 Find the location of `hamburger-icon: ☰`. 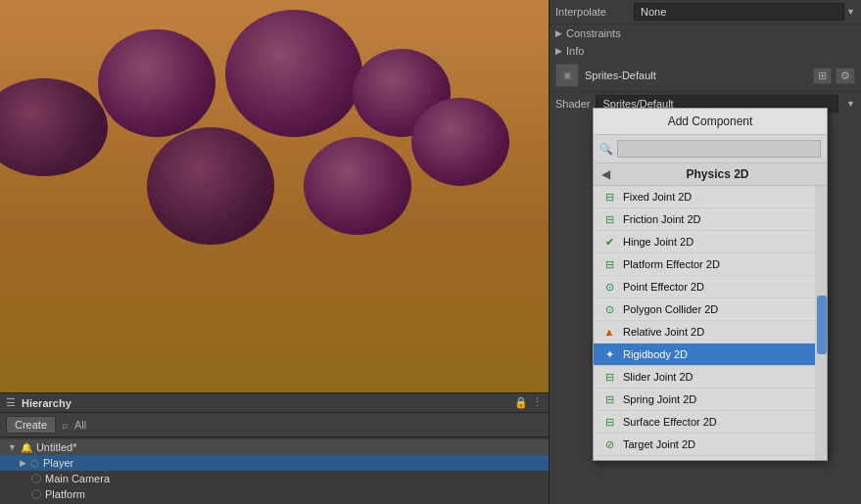

hamburger-icon: ☰ is located at coordinates (11, 403).